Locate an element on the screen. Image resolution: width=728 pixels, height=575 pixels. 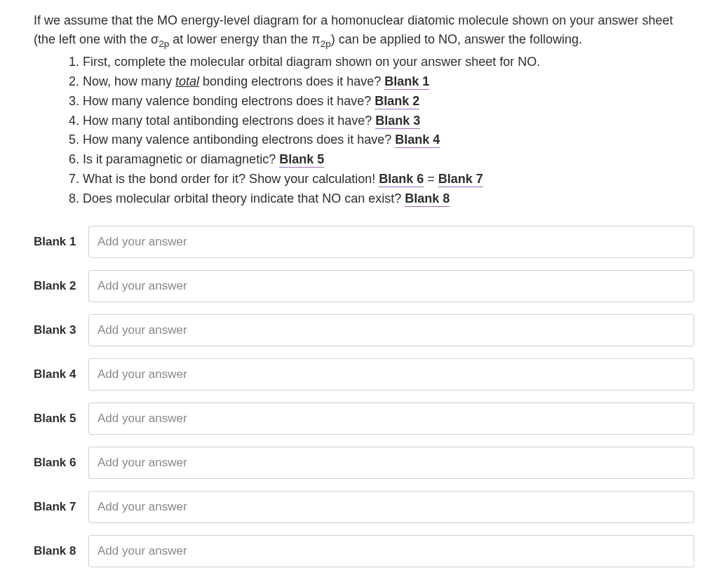
question-item-5: How many valence antibonding electrons d… is located at coordinates (389, 140).